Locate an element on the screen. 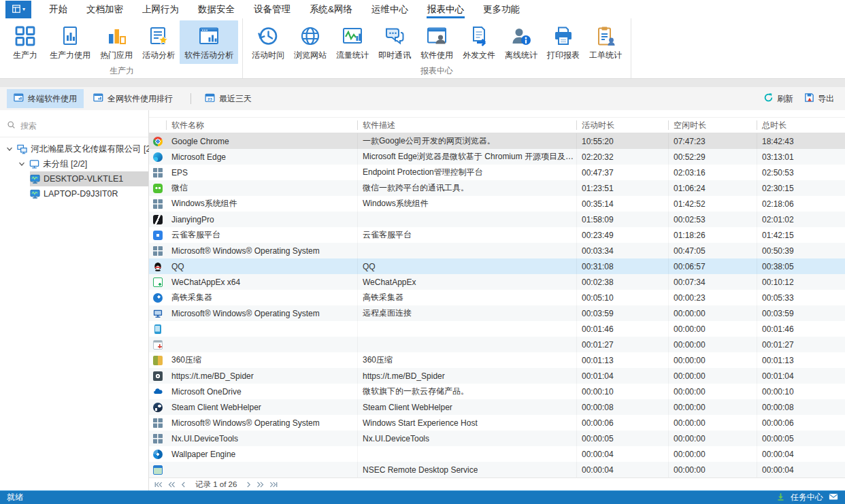 This screenshot has width=845, height=504. ribbon-item-software-activity-analysis: 软件活动分析 is located at coordinates (209, 42).